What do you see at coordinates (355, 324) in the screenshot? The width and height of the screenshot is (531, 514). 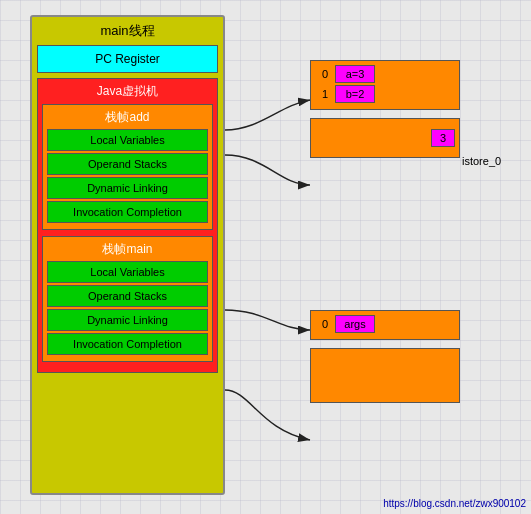 I see `lv-main-value-0: args` at bounding box center [355, 324].